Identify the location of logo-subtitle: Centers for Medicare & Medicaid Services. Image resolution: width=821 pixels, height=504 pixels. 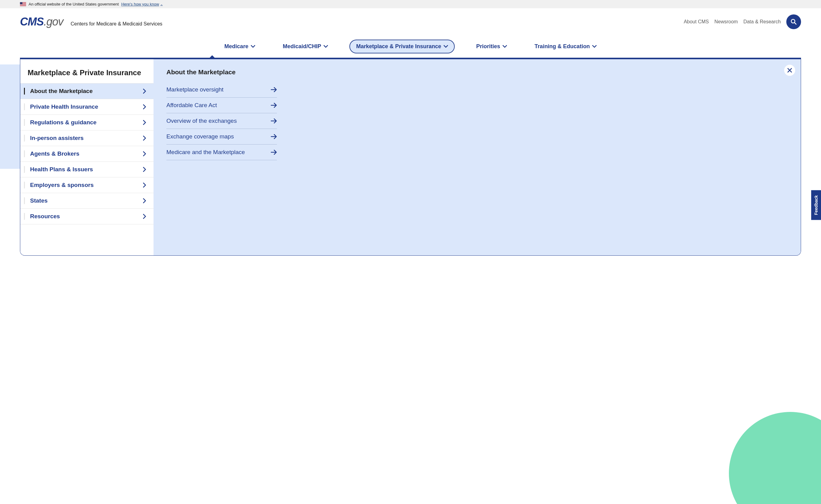
(117, 24).